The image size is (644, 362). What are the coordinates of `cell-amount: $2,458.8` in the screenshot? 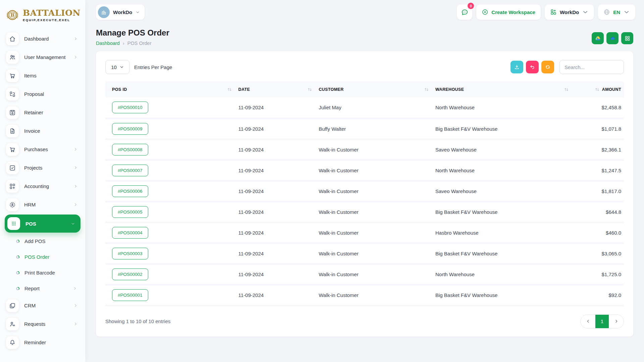 It's located at (598, 108).